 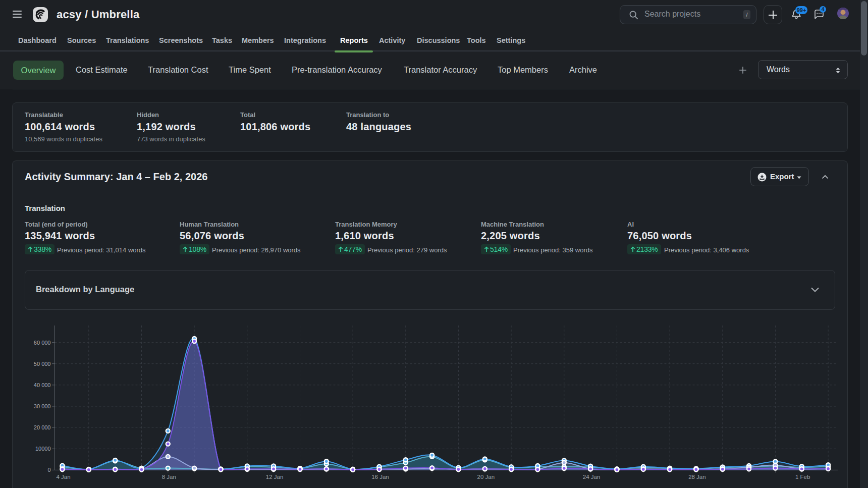 What do you see at coordinates (63, 477) in the screenshot?
I see `svg-text: 4 Jan` at bounding box center [63, 477].